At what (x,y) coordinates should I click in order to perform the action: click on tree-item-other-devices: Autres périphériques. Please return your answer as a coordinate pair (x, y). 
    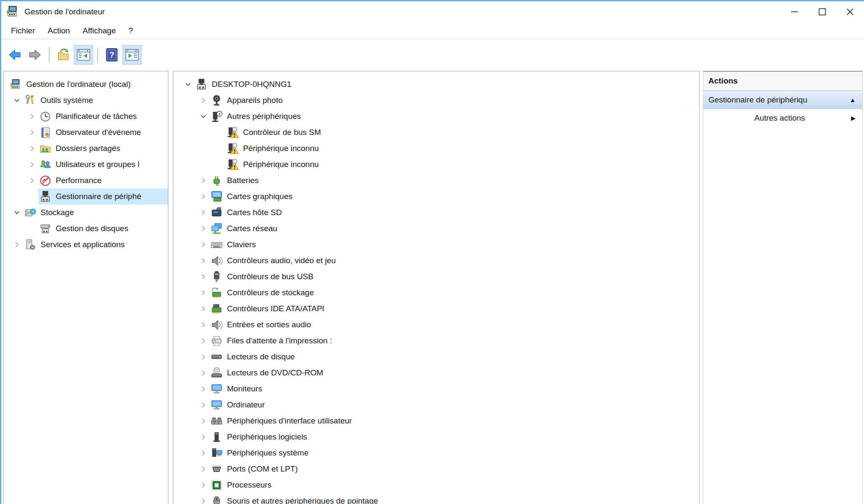
    Looking at the image, I should click on (436, 116).